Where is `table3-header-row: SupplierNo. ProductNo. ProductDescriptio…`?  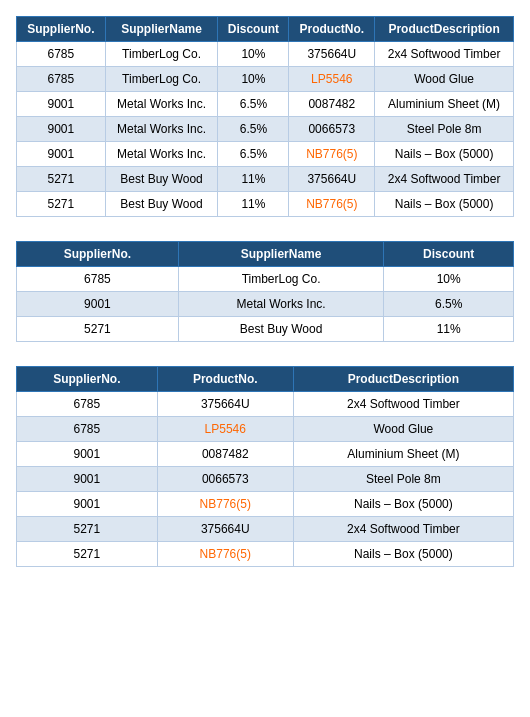 table3-header-row: SupplierNo. ProductNo. ProductDescriptio… is located at coordinates (266, 380).